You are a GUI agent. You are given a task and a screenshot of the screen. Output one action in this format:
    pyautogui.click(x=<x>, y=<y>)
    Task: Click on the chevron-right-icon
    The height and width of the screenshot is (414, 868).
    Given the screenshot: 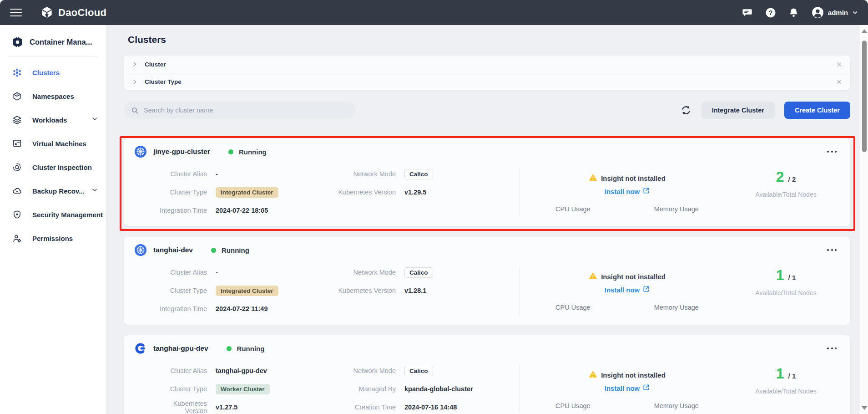 What is the action you would take?
    pyautogui.click(x=135, y=82)
    